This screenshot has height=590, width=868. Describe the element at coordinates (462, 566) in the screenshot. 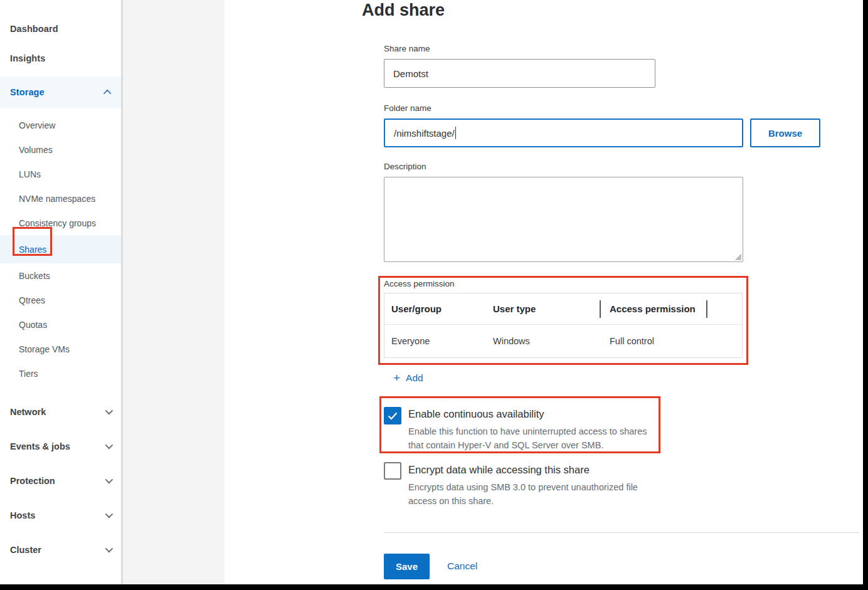

I see `cancel-button: Cancel` at that location.